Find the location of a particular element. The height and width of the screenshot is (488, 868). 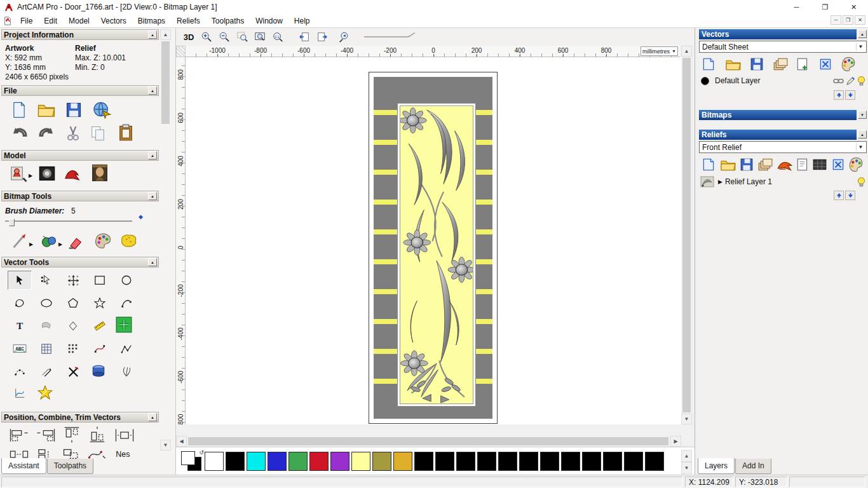

color-palette-icon is located at coordinates (103, 241).